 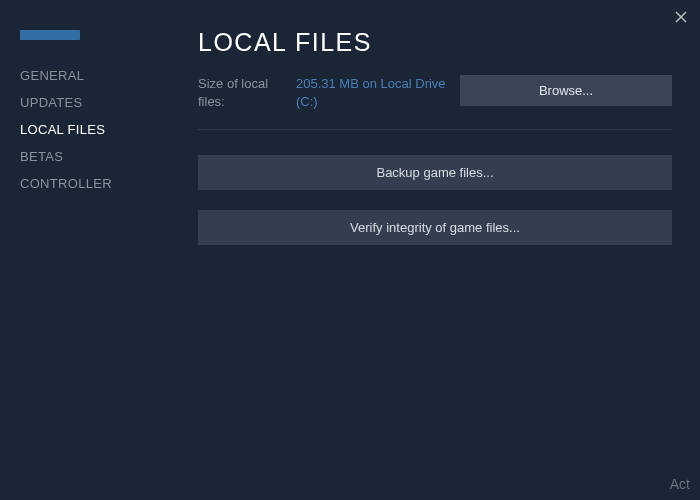 What do you see at coordinates (100, 76) in the screenshot?
I see `nav-general: GENERAL` at bounding box center [100, 76].